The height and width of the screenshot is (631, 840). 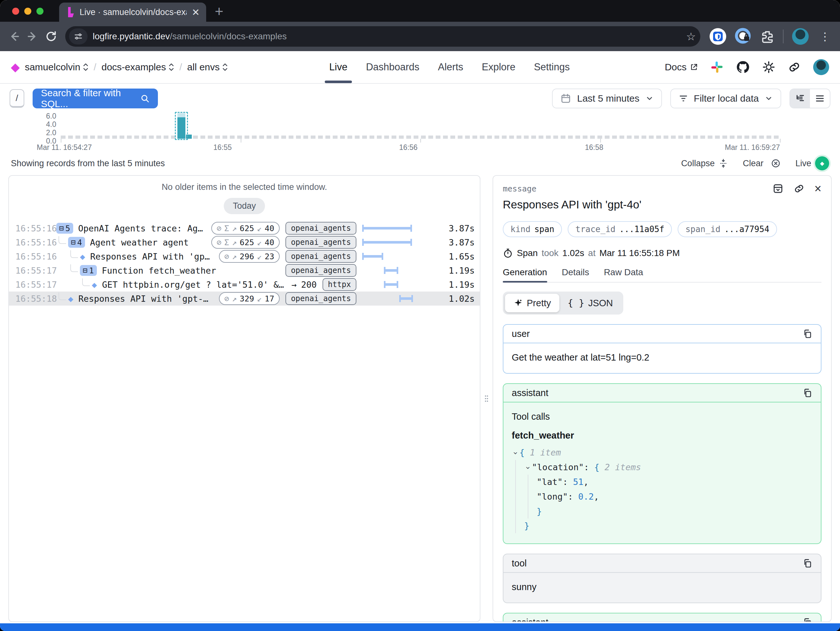 What do you see at coordinates (403, 229) in the screenshot?
I see `duration-lane` at bounding box center [403, 229].